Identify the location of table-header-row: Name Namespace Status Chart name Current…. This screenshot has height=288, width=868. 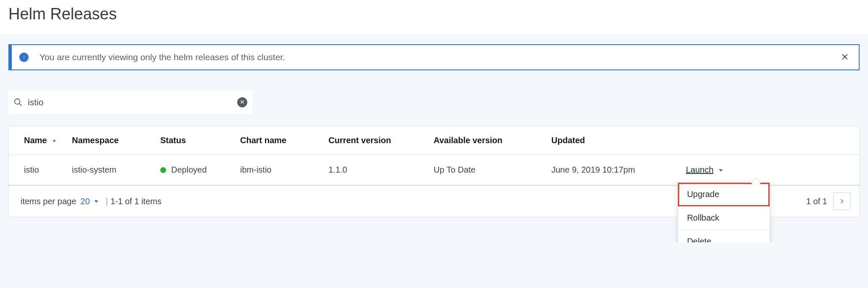
(434, 141).